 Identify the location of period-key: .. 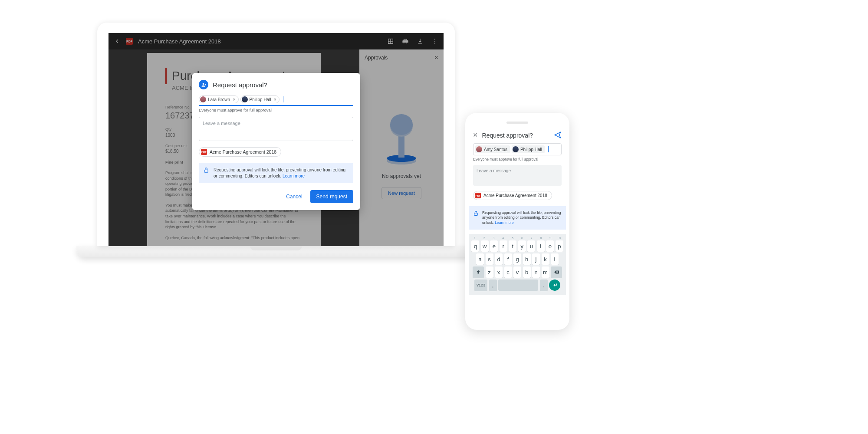
(544, 285).